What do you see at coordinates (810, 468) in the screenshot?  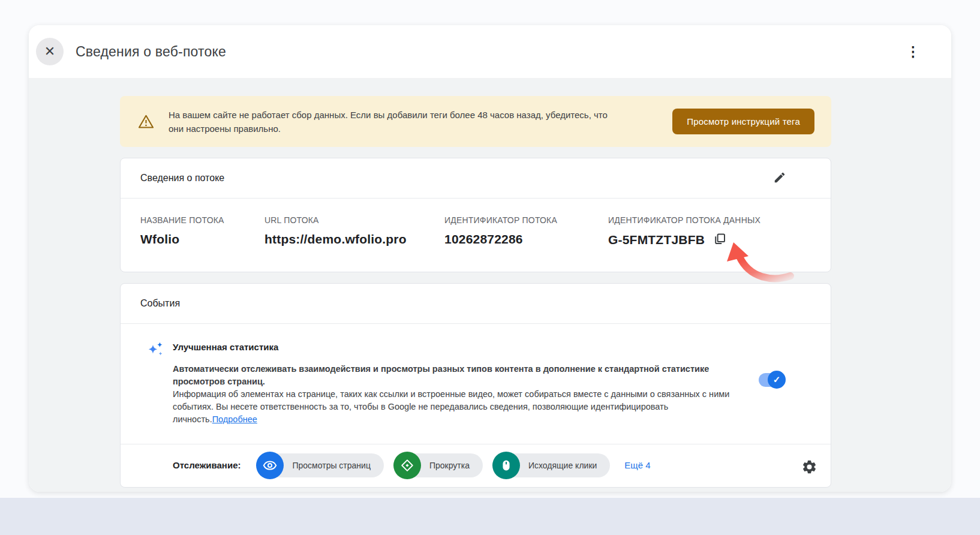 I see `tracking-settings-button` at bounding box center [810, 468].